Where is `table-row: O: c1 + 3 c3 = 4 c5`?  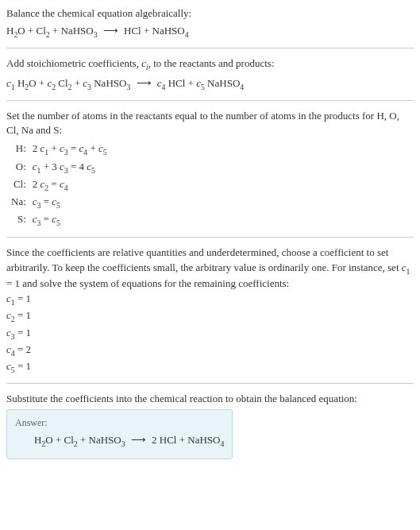
table-row: O: c1 + 3 c3 = 4 c5 is located at coordinates (59, 168).